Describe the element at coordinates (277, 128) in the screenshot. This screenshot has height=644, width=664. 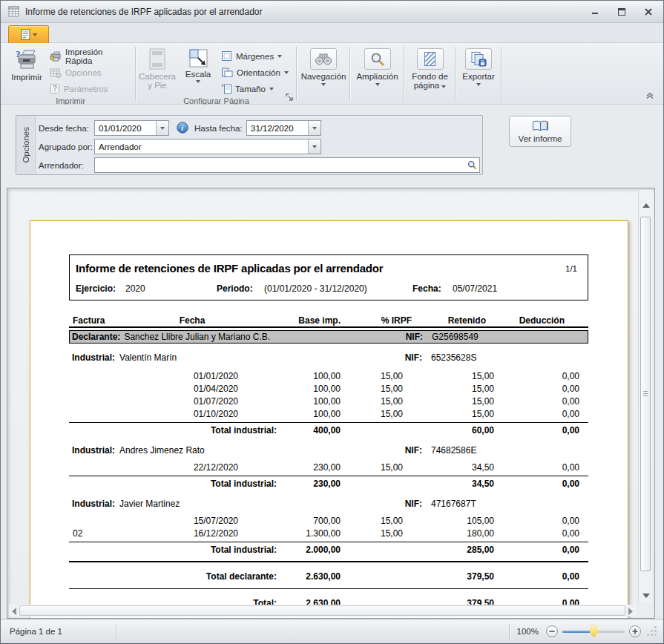
I see `hasta-fecha-value: 31/12/2020` at that location.